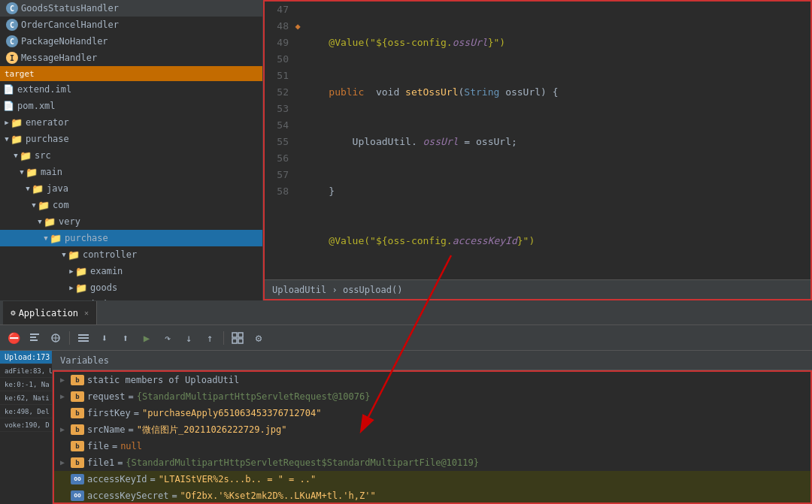 This screenshot has width=812, height=504. What do you see at coordinates (238, 338) in the screenshot?
I see `frames-btn` at bounding box center [238, 338].